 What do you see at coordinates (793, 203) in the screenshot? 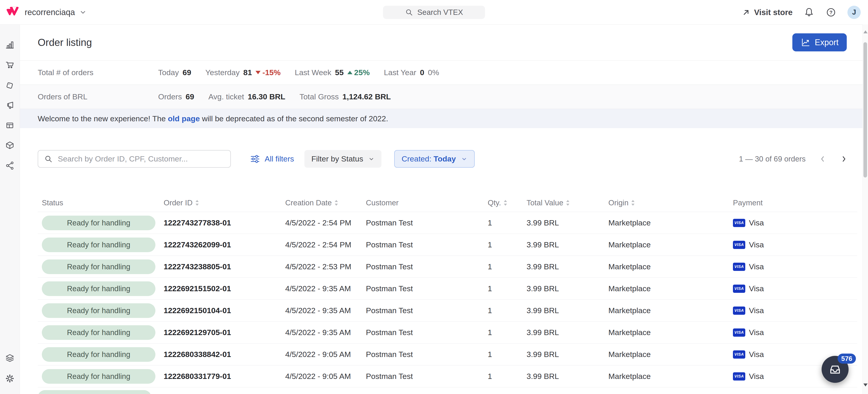
I see `column-header-payment: Payment` at bounding box center [793, 203].